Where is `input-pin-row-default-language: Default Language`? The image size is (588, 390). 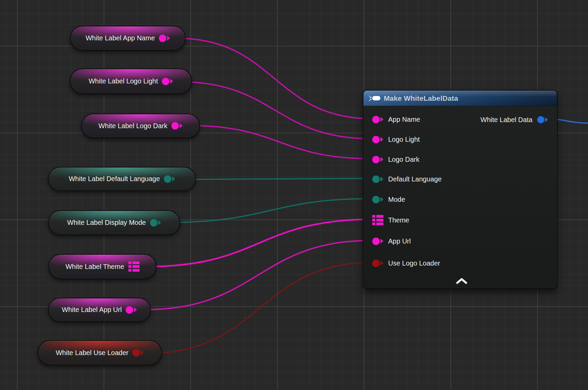
input-pin-row-default-language: Default Language is located at coordinates (407, 179).